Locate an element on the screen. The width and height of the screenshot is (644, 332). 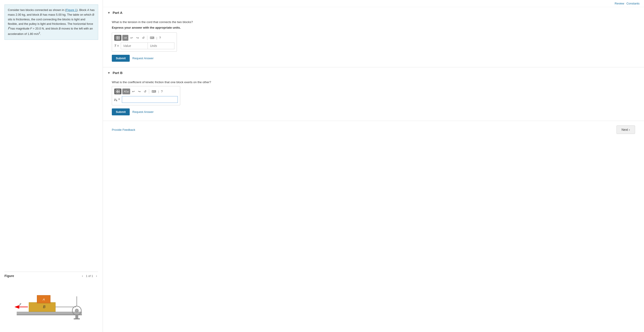
problem-text-box: Consider two blocks connected as shown i… is located at coordinates (52, 22).